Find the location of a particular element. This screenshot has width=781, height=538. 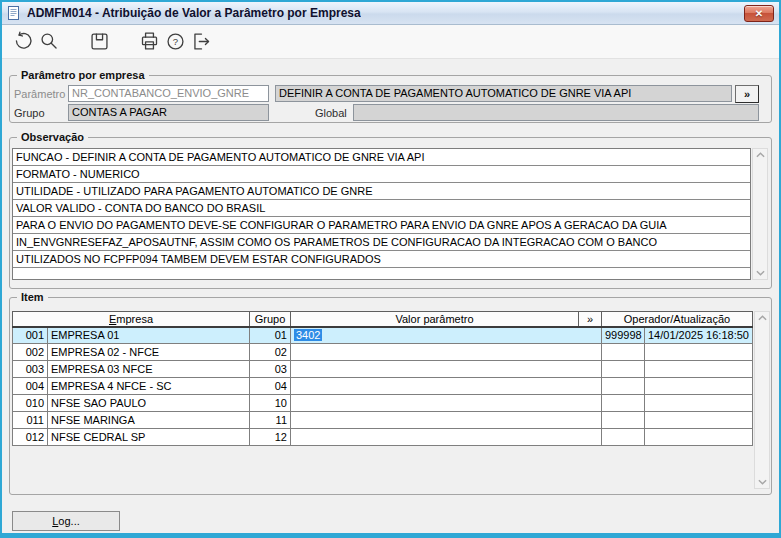

parametro-row: Parâmetro NR_CONTABANCO_ENVIO_GNRE DEFIN… is located at coordinates (390, 94).